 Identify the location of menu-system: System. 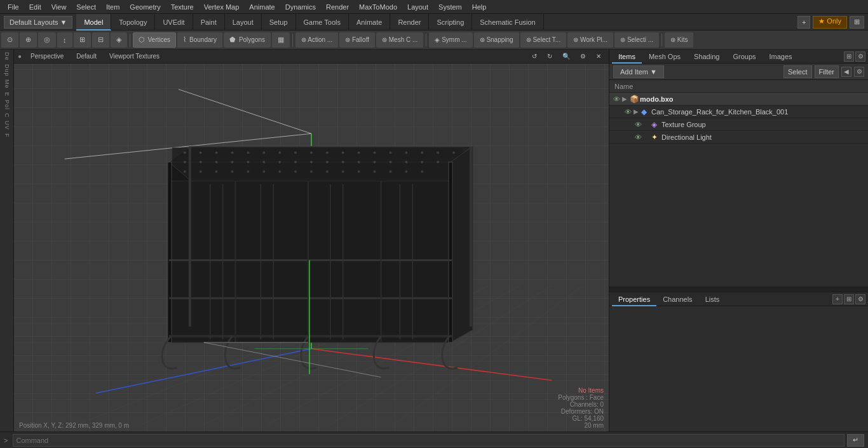
(450, 7).